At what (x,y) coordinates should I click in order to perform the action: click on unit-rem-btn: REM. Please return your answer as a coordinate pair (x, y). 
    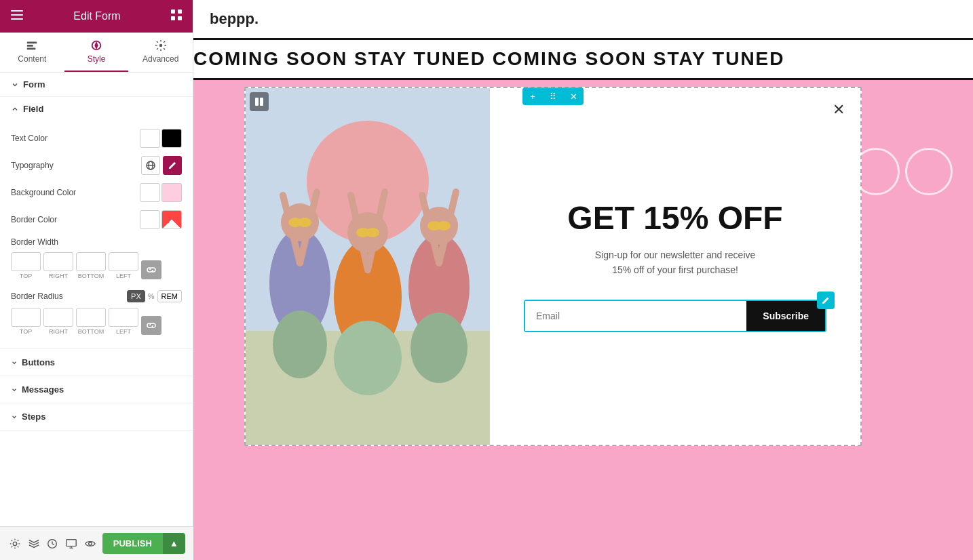
    Looking at the image, I should click on (170, 296).